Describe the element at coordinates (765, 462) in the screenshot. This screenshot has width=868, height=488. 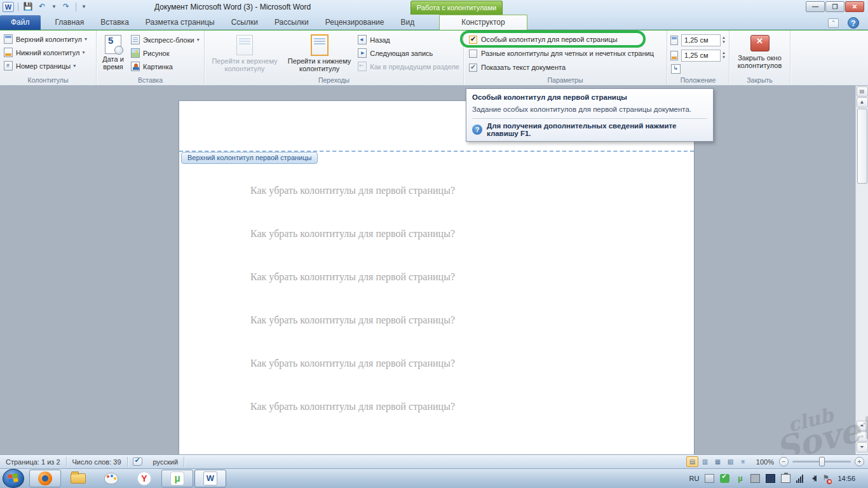
I see `zoom-level: 100%` at that location.